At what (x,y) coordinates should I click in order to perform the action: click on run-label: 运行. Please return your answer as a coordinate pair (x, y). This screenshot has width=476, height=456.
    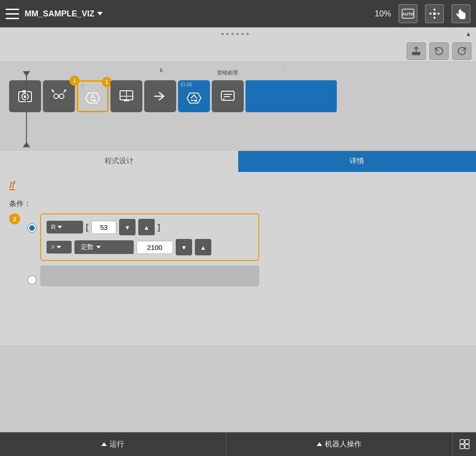
    Looking at the image, I should click on (117, 444).